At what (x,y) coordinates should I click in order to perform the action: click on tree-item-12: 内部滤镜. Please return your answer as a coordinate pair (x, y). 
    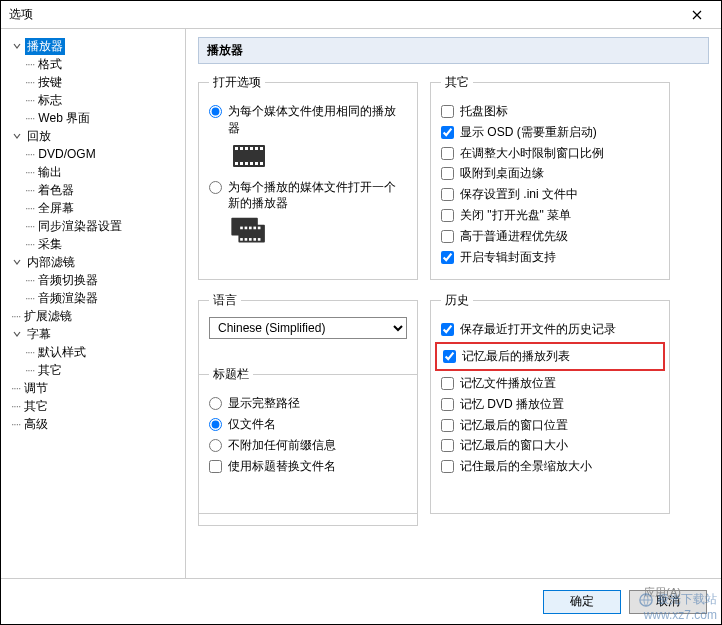
    Looking at the image, I should click on (93, 262).